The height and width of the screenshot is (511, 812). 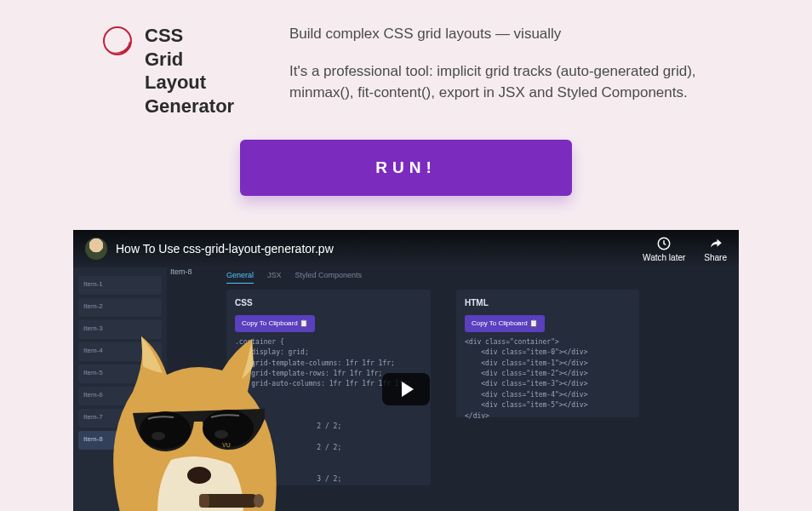 I want to click on css-panel-label: CSS, so click(x=329, y=303).